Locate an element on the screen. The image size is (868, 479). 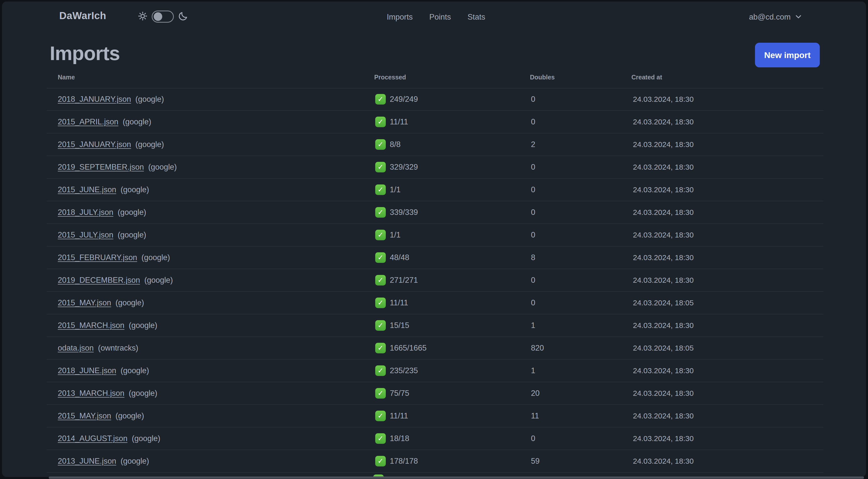
table-row: 2015_JANUARY.json (google) 8/8 2 24.03.2… is located at coordinates (435, 145).